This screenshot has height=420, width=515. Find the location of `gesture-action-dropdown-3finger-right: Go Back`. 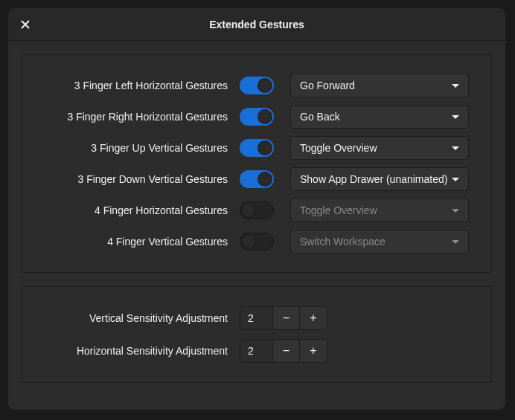

gesture-action-dropdown-3finger-right: Go Back is located at coordinates (380, 117).